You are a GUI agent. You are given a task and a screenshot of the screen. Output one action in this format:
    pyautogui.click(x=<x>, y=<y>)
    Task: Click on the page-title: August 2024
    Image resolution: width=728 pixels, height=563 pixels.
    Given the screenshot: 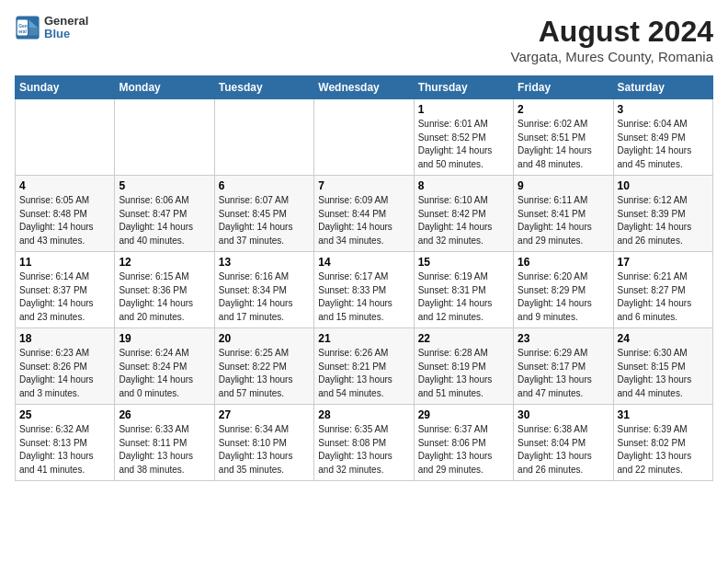 What is the action you would take?
    pyautogui.click(x=612, y=31)
    